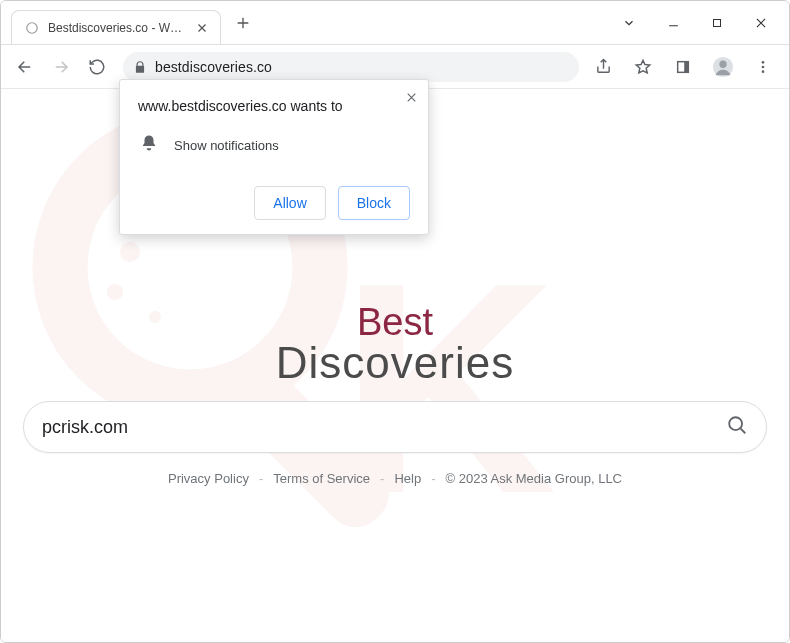  What do you see at coordinates (97, 67) in the screenshot?
I see `reload-icon` at bounding box center [97, 67].